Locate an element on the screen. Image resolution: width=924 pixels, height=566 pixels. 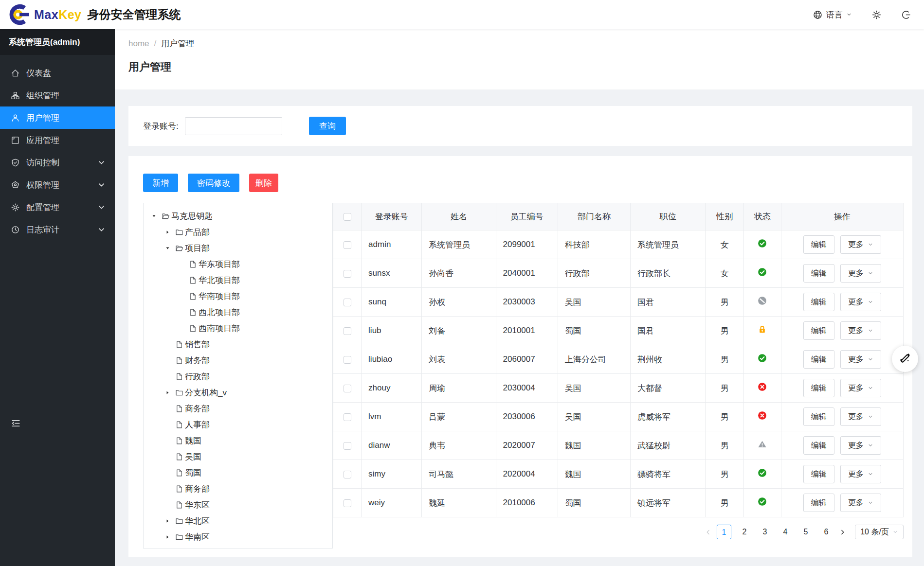
sidebar-item-4: 访问控制 is located at coordinates (57, 162).